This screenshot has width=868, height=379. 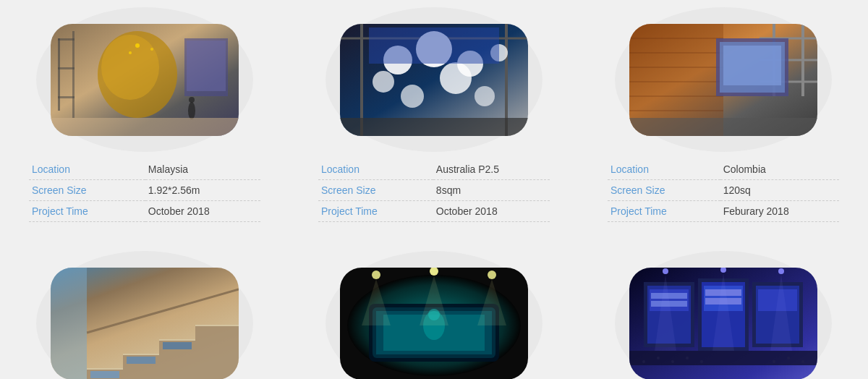 What do you see at coordinates (203, 169) in the screenshot?
I see `location-value: Malaysia` at bounding box center [203, 169].